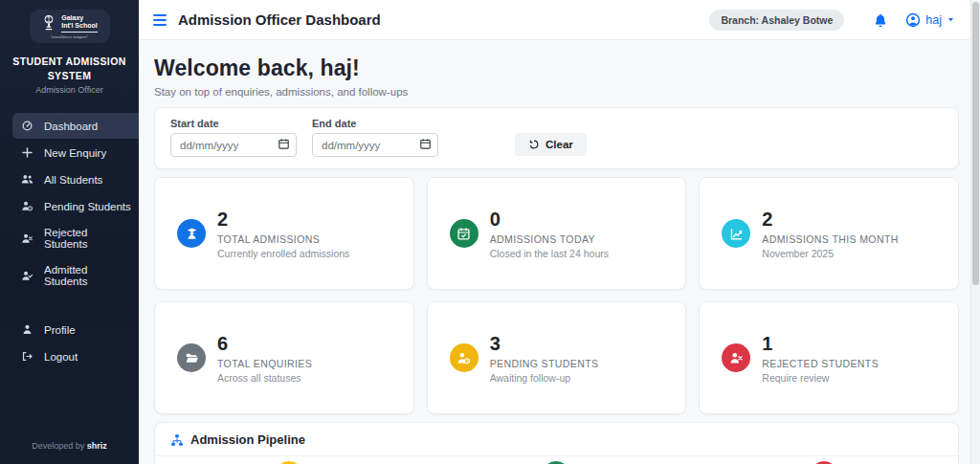 Image resolution: width=980 pixels, height=464 pixels. I want to click on plus-icon, so click(27, 153).